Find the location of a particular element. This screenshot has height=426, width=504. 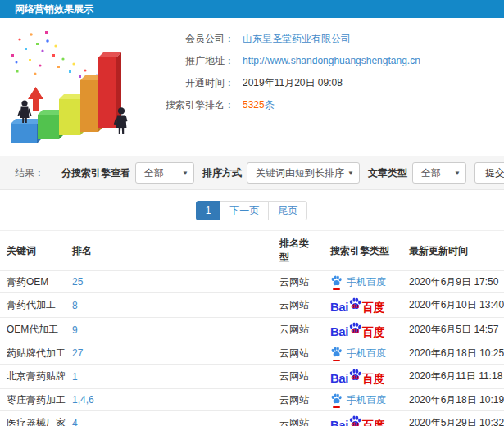

updated-time-cell: 2020年6月9日 17:50 is located at coordinates (453, 282).